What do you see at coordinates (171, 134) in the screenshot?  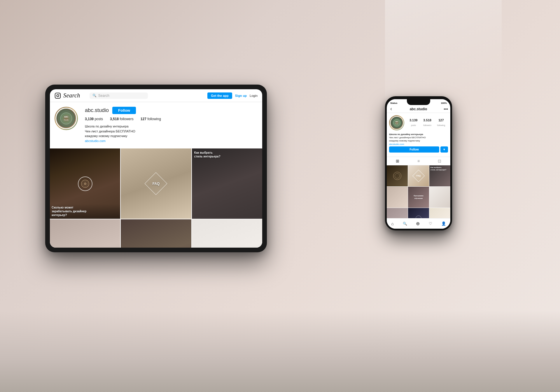 I see `profile-bio: Школа по дизайну интерьера Чек-лист диза…` at bounding box center [171, 134].